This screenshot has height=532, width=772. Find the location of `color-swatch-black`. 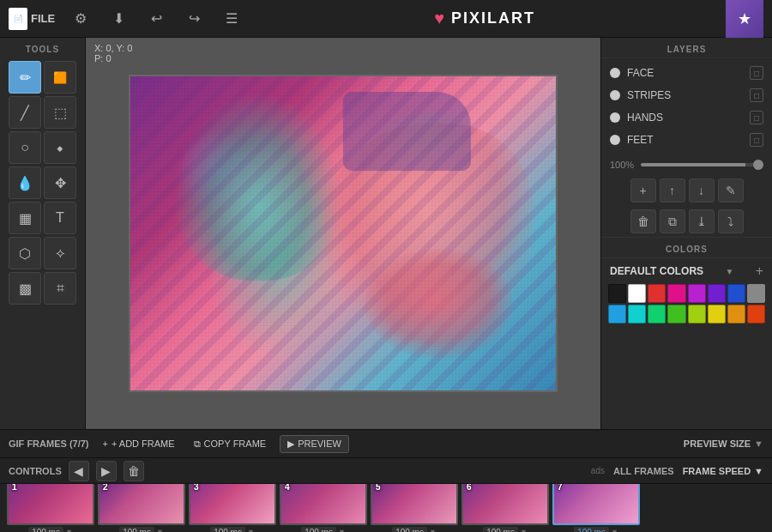

color-swatch-black is located at coordinates (618, 293).